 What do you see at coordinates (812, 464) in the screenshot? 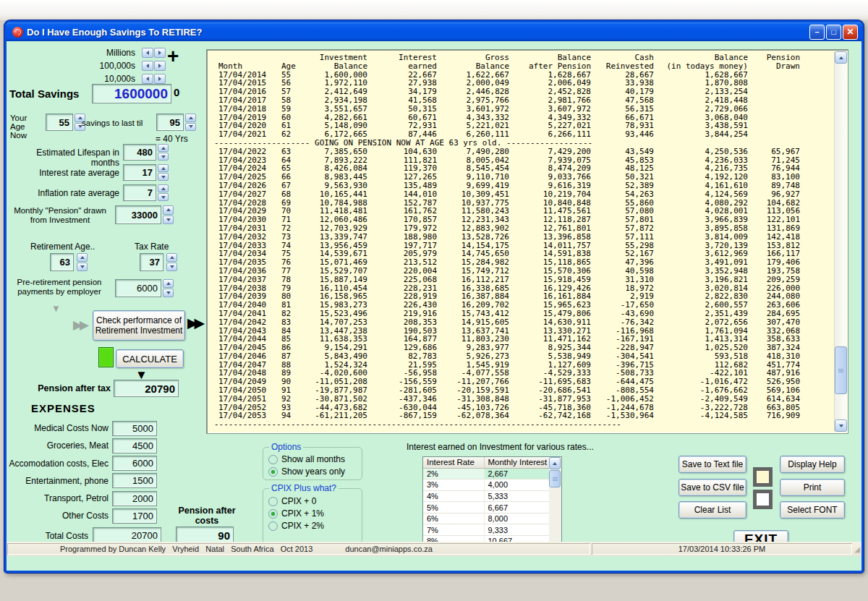
I see `display-help-button: Display Help` at bounding box center [812, 464].